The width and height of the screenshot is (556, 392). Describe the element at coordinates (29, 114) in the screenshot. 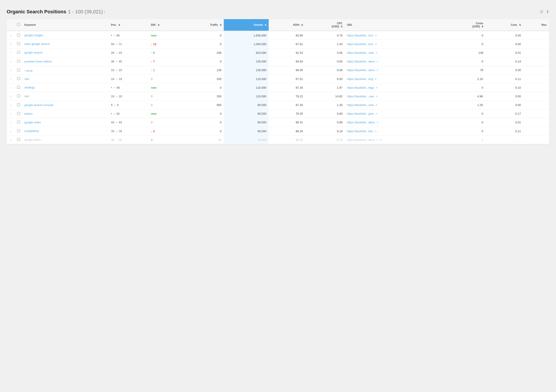

I see `keyword-link: tactics` at that location.